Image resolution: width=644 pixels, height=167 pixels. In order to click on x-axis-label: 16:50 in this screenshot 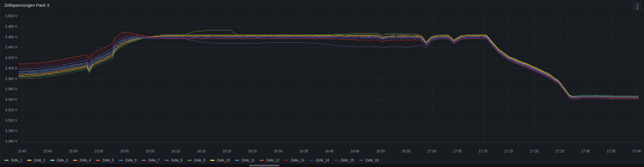, I will do `click(381, 151)`.